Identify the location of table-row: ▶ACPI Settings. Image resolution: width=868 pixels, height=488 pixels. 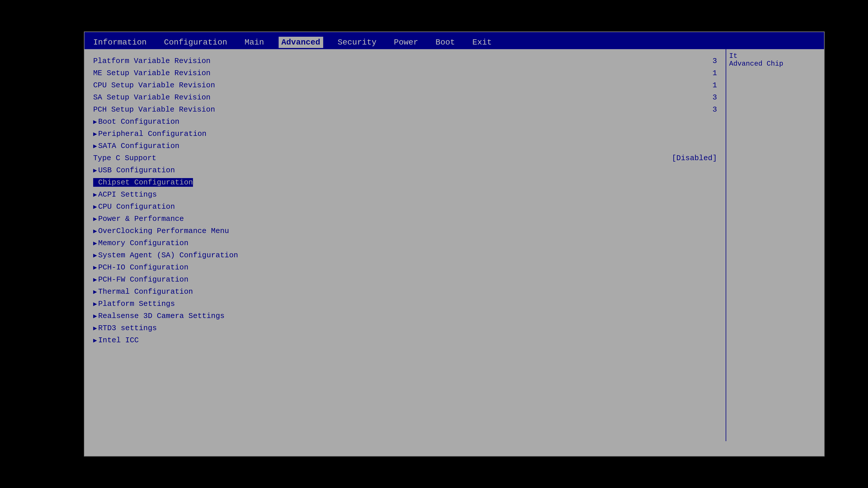
(405, 195).